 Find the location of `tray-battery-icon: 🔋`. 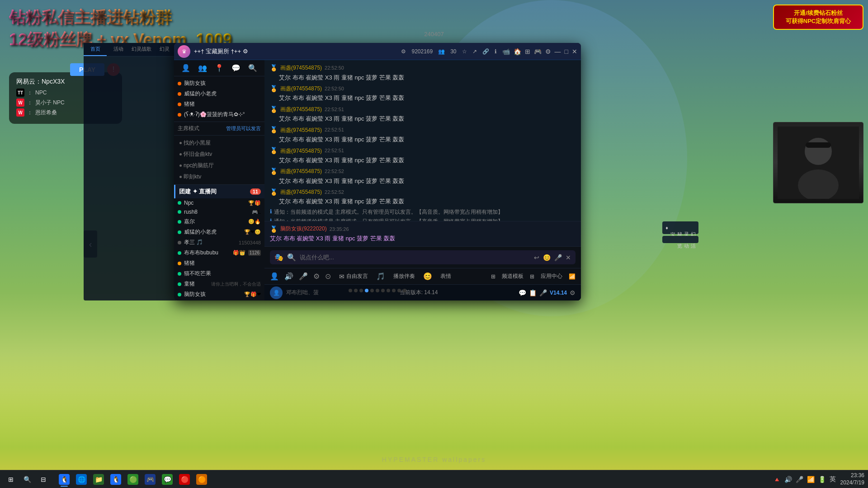

tray-battery-icon: 🔋 is located at coordinates (822, 479).